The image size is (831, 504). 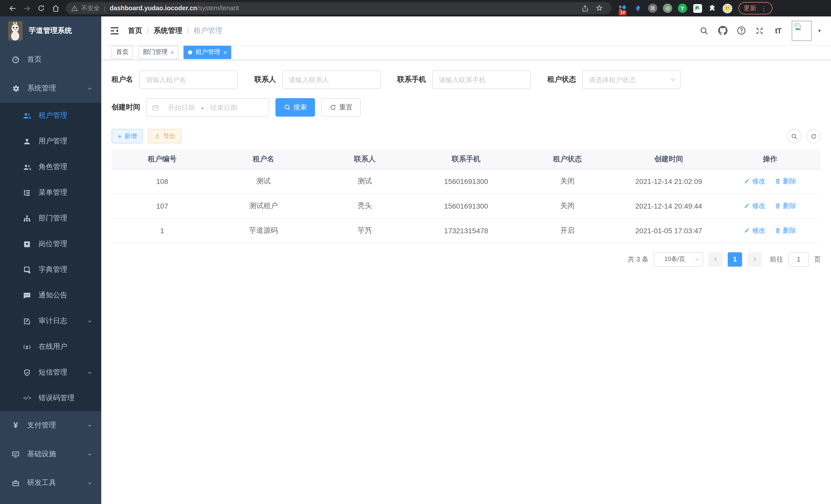 What do you see at coordinates (770, 231) in the screenshot?
I see `cell-actions: 修改 删除` at bounding box center [770, 231].